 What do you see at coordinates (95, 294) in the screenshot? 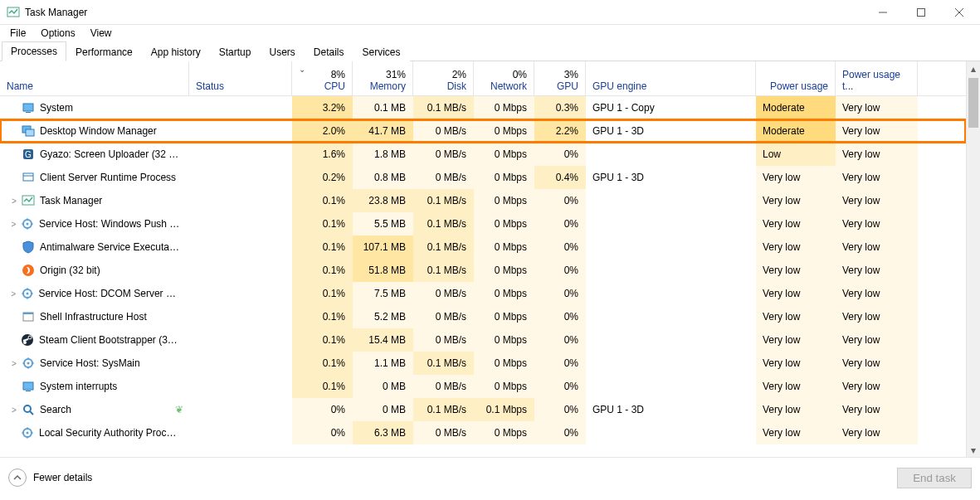
I see `cell-name: > Service Host: DCOM Server Proc...` at bounding box center [95, 294].